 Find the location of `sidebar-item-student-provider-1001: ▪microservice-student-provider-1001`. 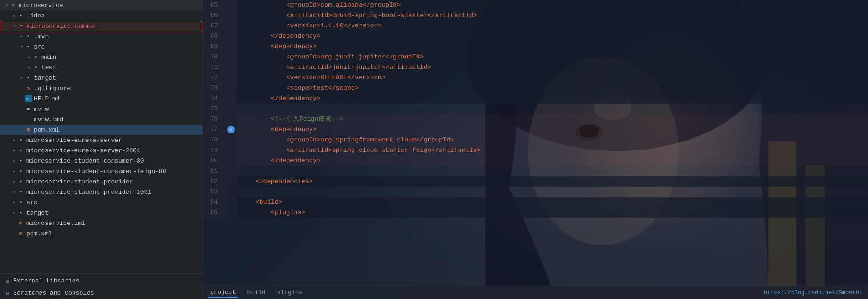

sidebar-item-student-provider-1001: ▪microservice-student-provider-1001 is located at coordinates (101, 192).